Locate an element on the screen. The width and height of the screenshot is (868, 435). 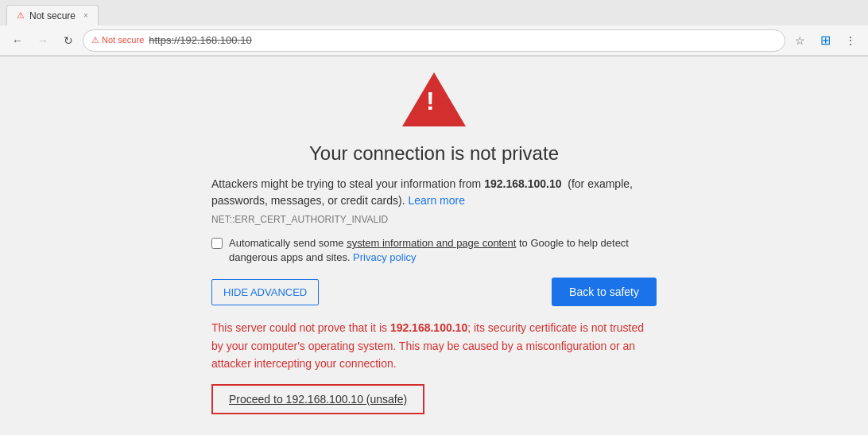
checkbox-text-before: Automatically send some is located at coordinates (288, 243).